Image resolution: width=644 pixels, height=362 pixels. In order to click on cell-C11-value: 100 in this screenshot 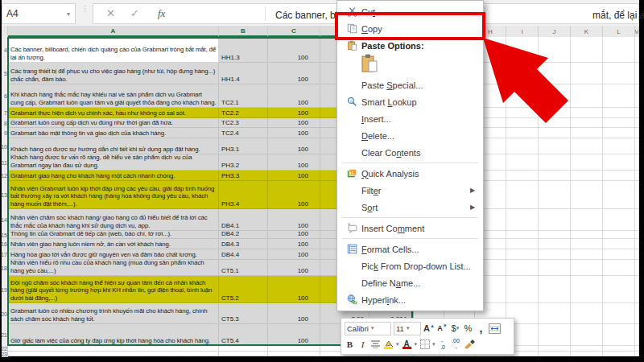, I will do `click(295, 162)`.